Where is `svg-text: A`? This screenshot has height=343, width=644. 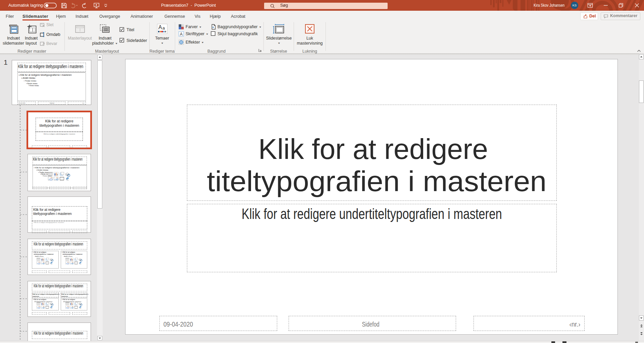 svg-text: A is located at coordinates (181, 34).